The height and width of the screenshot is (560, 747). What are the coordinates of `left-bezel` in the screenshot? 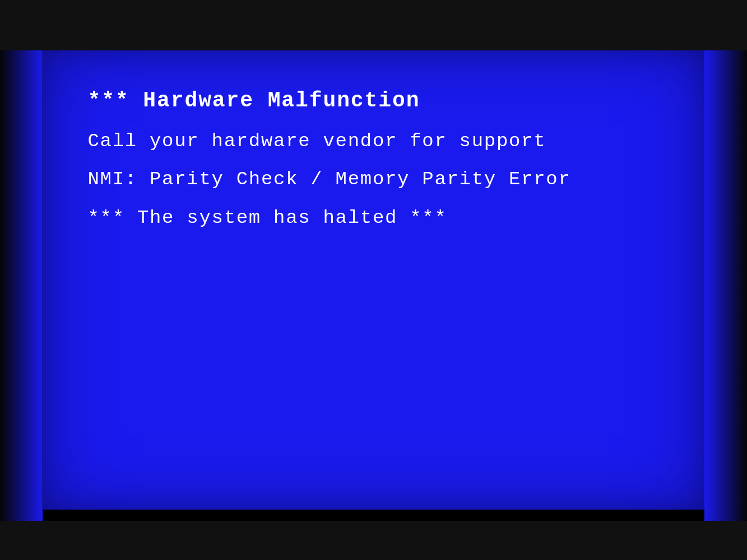 It's located at (21, 280).